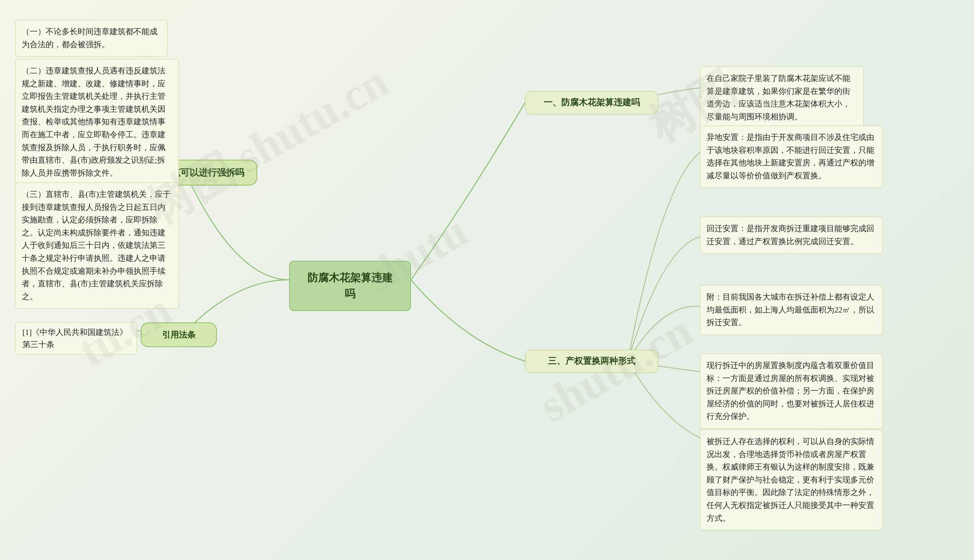  I want to click on branch-whether-node: 一、防腐木花架算违建吗, so click(591, 103).